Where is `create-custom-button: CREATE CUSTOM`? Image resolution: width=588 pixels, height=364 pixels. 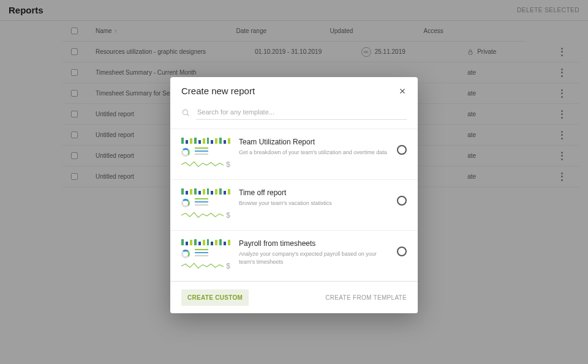 create-custom-button: CREATE CUSTOM is located at coordinates (215, 297).